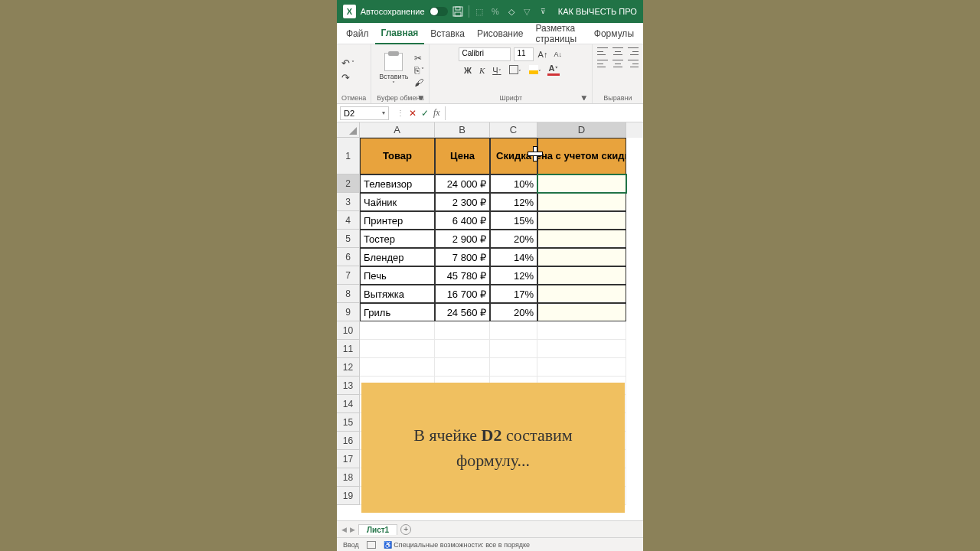 The width and height of the screenshot is (980, 551). What do you see at coordinates (348, 130) in the screenshot?
I see `select-all-corner` at bounding box center [348, 130].